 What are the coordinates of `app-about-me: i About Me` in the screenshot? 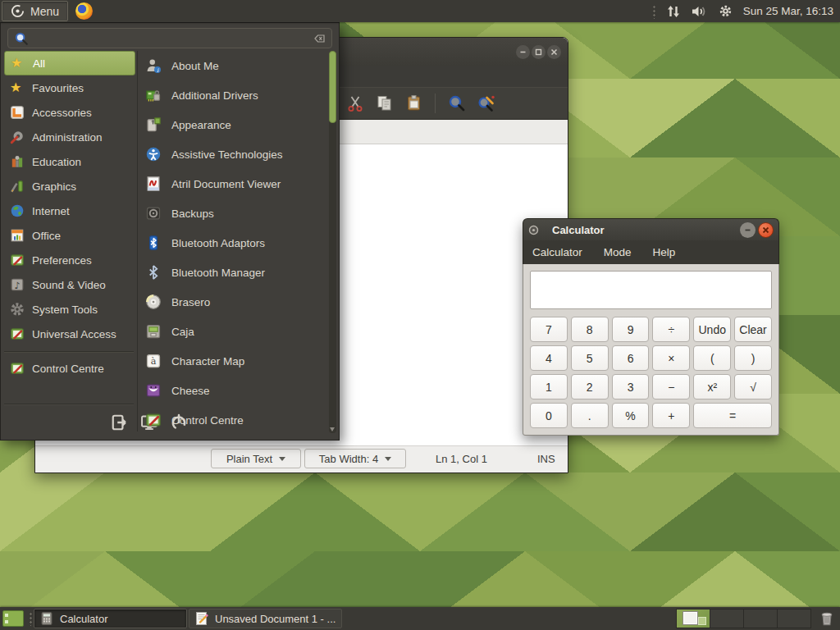 It's located at (235, 66).